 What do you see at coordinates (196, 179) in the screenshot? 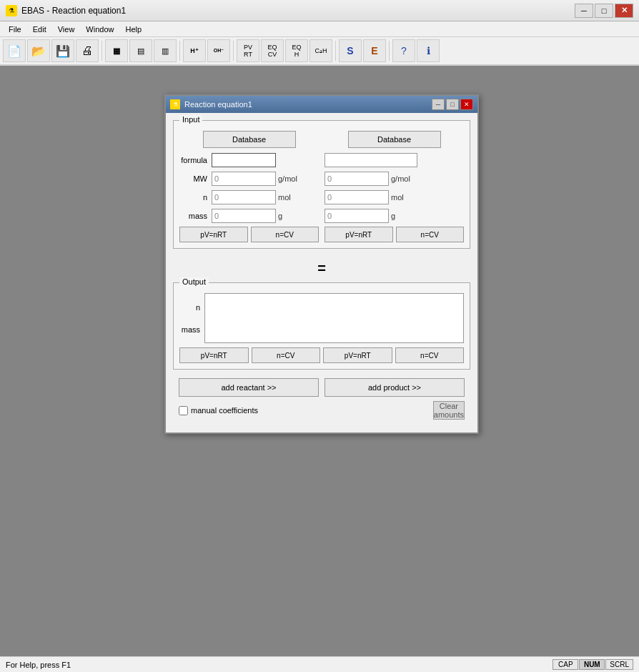
I see `mw-left-label: MW` at bounding box center [196, 179].